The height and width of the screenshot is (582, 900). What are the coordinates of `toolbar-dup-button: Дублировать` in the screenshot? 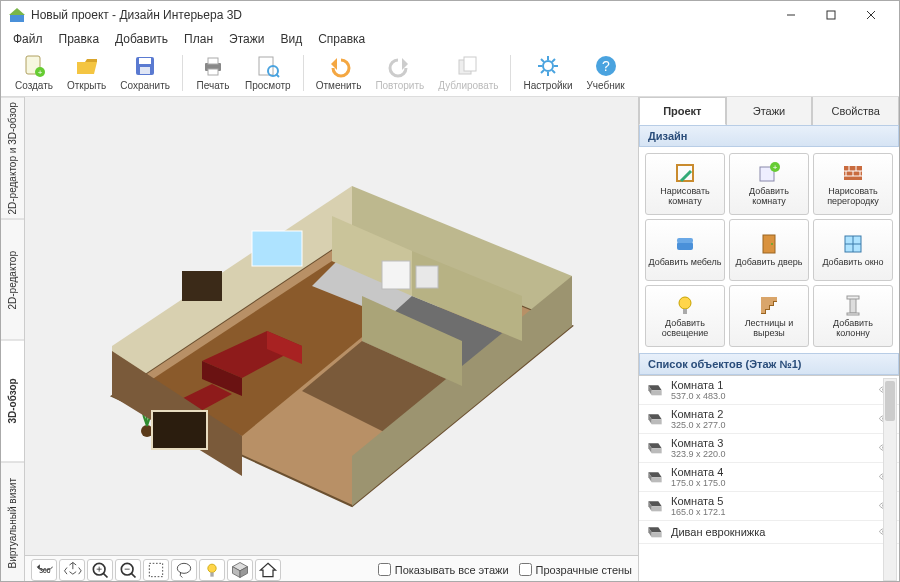 It's located at (468, 72).